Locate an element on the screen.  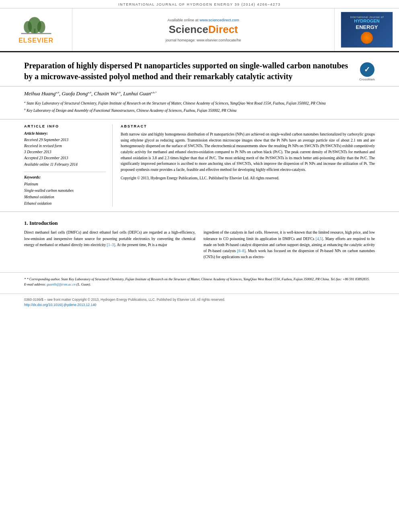
abstract-copyright: Copyright © 2013, Hydrogen Energy Public… is located at coordinates (248, 179).